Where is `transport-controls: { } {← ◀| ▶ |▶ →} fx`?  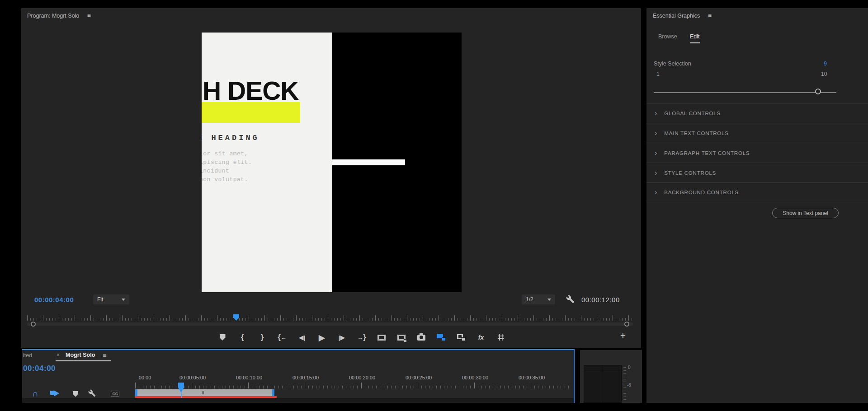 transport-controls: { } {← ◀| ▶ |▶ →} fx is located at coordinates (362, 337).